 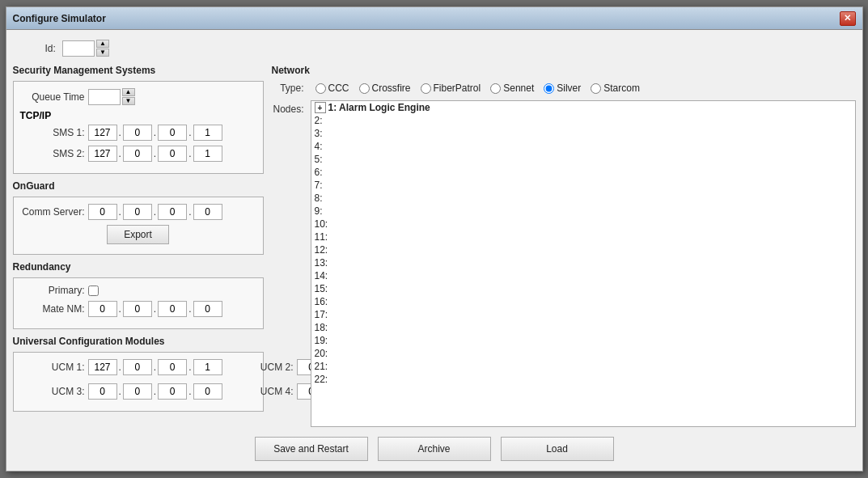 What do you see at coordinates (477, 88) in the screenshot?
I see `network-type-group: CCC Crossfire FiberPatrol` at bounding box center [477, 88].